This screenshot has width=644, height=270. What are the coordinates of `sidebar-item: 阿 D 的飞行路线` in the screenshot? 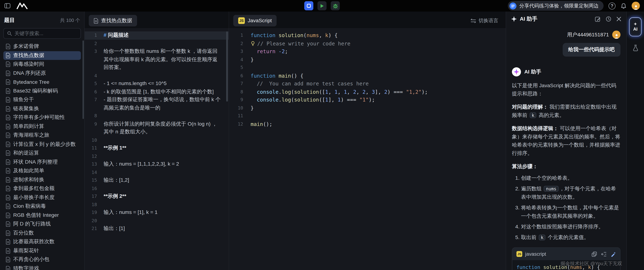 It's located at (42, 224).